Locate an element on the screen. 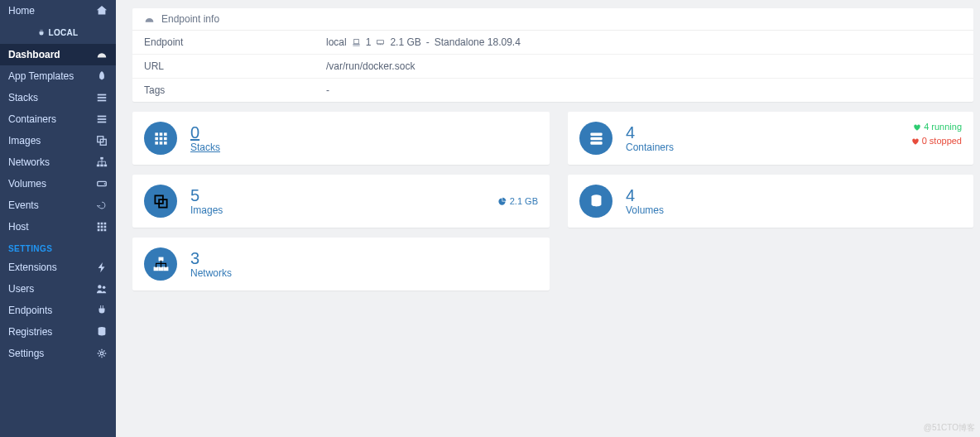 Image resolution: width=980 pixels, height=437 pixels. sidebar-item-extensions: Extensions is located at coordinates (58, 267).